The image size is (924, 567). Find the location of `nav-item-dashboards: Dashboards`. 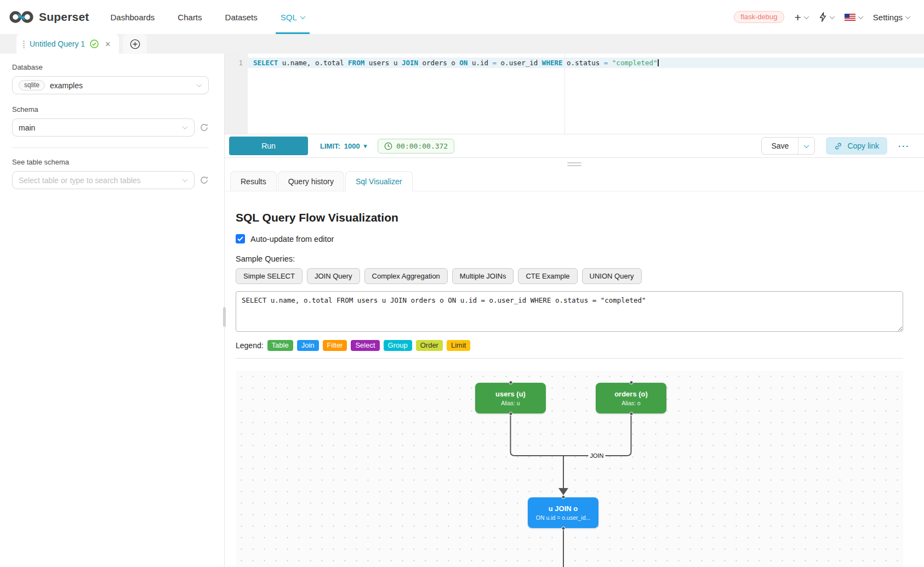

nav-item-dashboards: Dashboards is located at coordinates (133, 17).